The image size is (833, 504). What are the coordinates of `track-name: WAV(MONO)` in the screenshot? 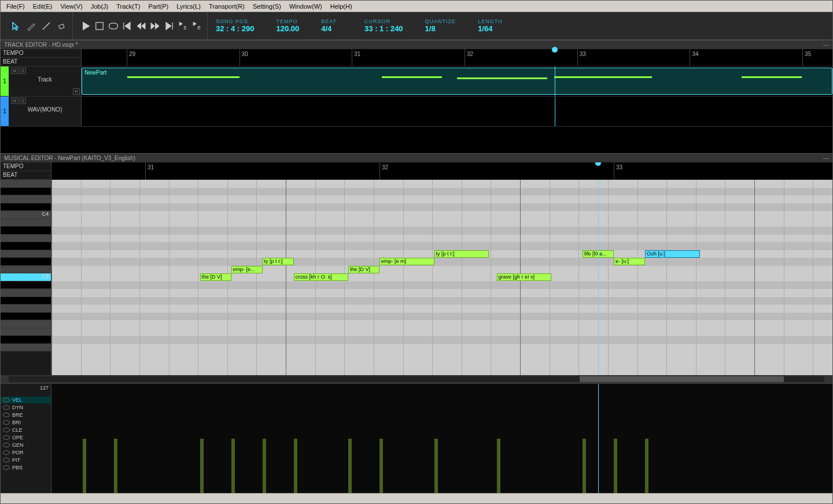 It's located at (45, 110).